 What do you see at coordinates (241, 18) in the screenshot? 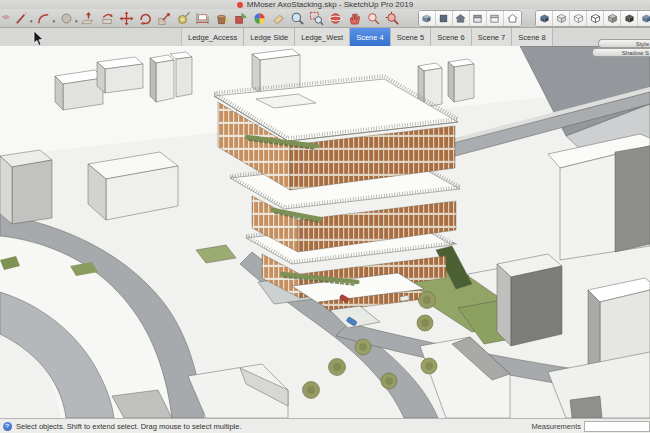
I see `section-plane-tool-icon` at bounding box center [241, 18].